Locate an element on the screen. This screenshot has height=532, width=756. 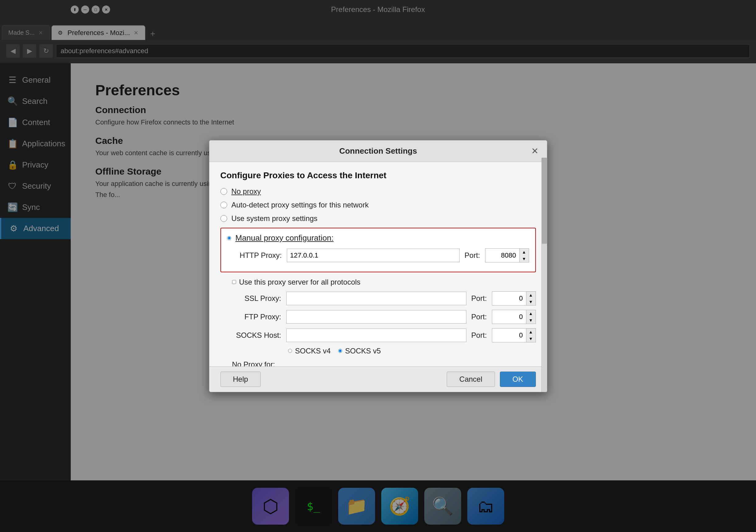
socks-host-row: SOCKS Host: Port: ▲ ▼ is located at coordinates (378, 335).